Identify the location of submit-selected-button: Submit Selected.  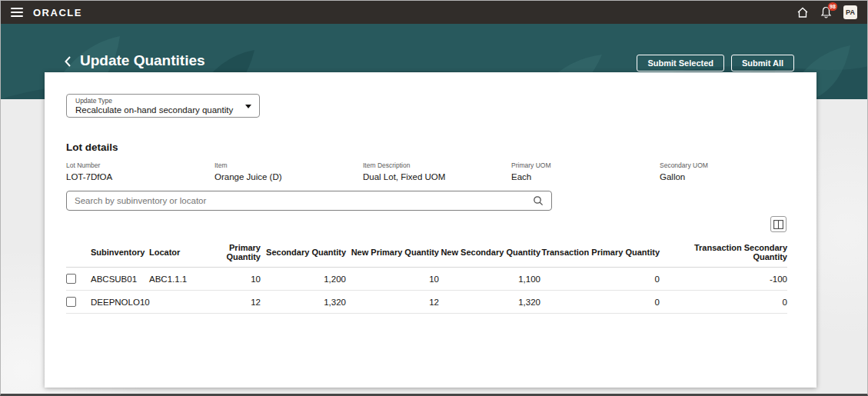
(680, 63).